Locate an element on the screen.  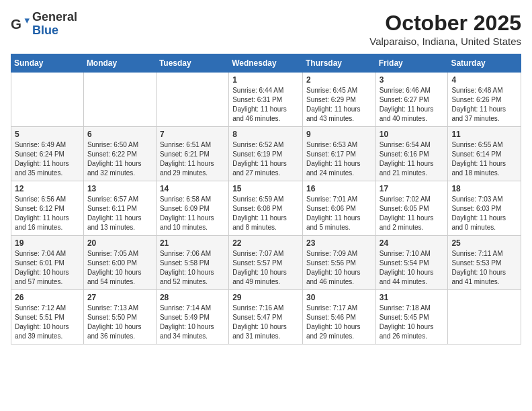
day-info: Sunrise: 7:07 AM Sunset: 5:57 PM Dayligh… is located at coordinates (266, 268).